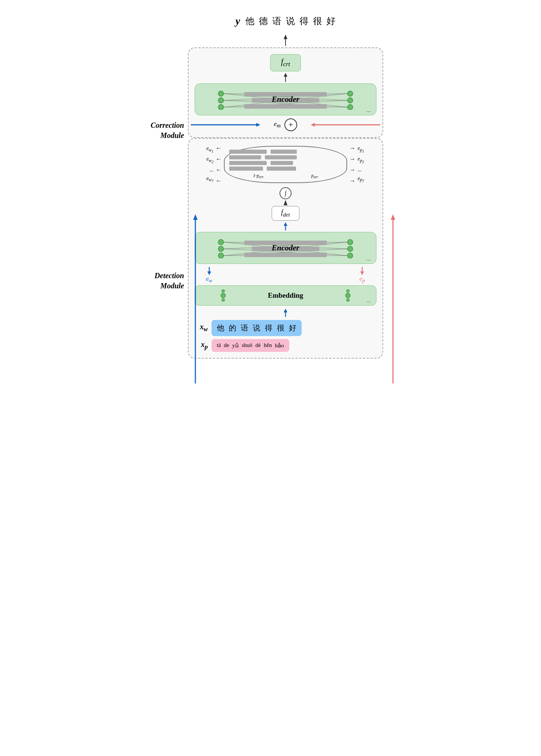 The width and height of the screenshot is (541, 756). What do you see at coordinates (286, 345) in the screenshot?
I see `xp-row: xp tā de yǔ shuō dé hěn hǎo` at bounding box center [286, 345].